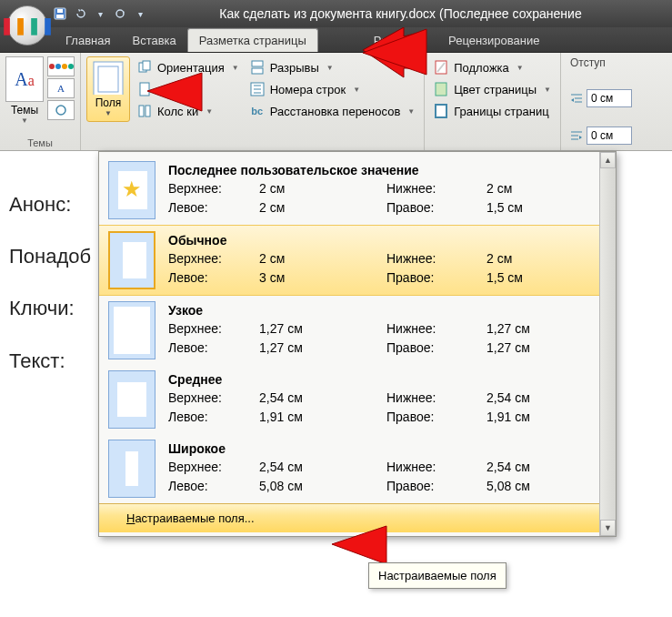 Image resolution: width=672 pixels, height=617 pixels. What do you see at coordinates (120, 14) in the screenshot?
I see `repeat-icon` at bounding box center [120, 14].